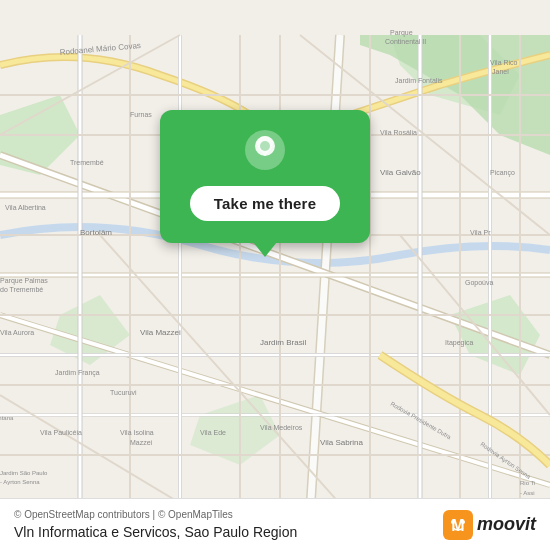 The height and width of the screenshot is (550, 550). What do you see at coordinates (402, 33) in the screenshot?
I see `svg-text: Parque` at bounding box center [402, 33].